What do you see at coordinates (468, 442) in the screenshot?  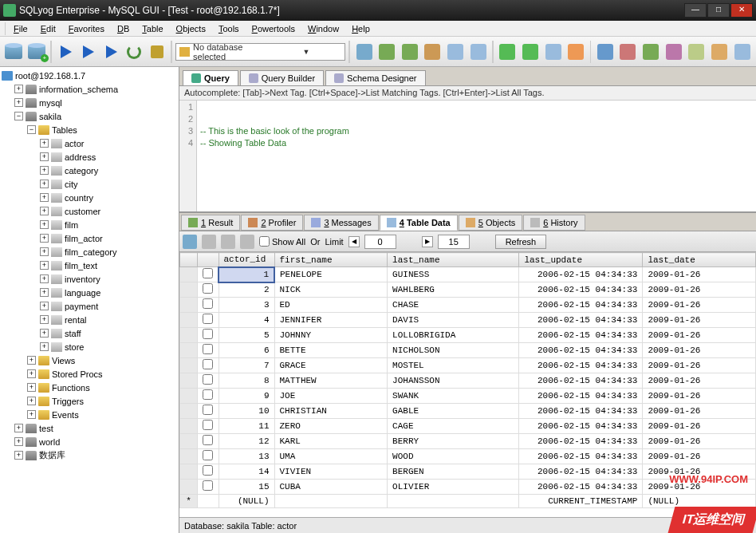 I see `table-row: 12KARLBERRY2006-02-15 04:34:332009-01-26` at bounding box center [468, 442].